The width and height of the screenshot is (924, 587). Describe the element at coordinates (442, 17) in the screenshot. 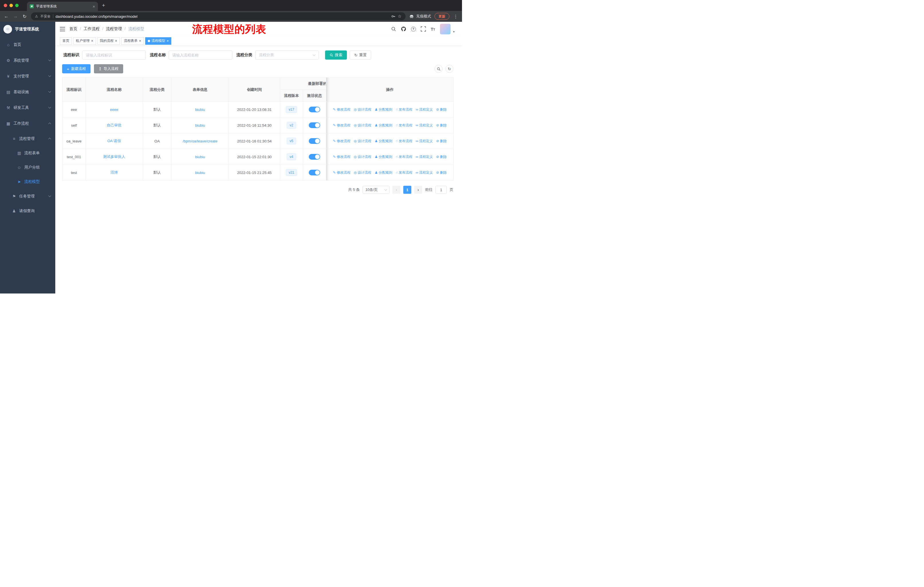

I see `browser-update-button: 更新` at that location.